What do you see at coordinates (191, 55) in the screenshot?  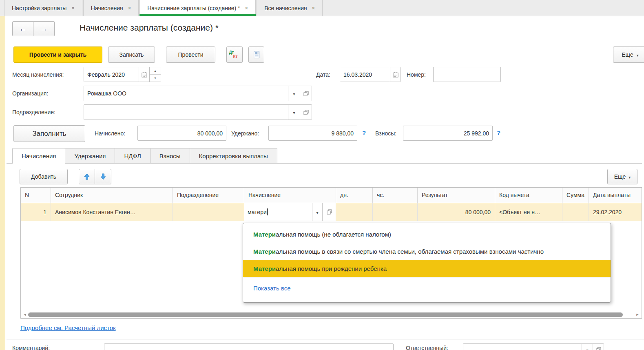 I see `post-button: Провести` at bounding box center [191, 55].